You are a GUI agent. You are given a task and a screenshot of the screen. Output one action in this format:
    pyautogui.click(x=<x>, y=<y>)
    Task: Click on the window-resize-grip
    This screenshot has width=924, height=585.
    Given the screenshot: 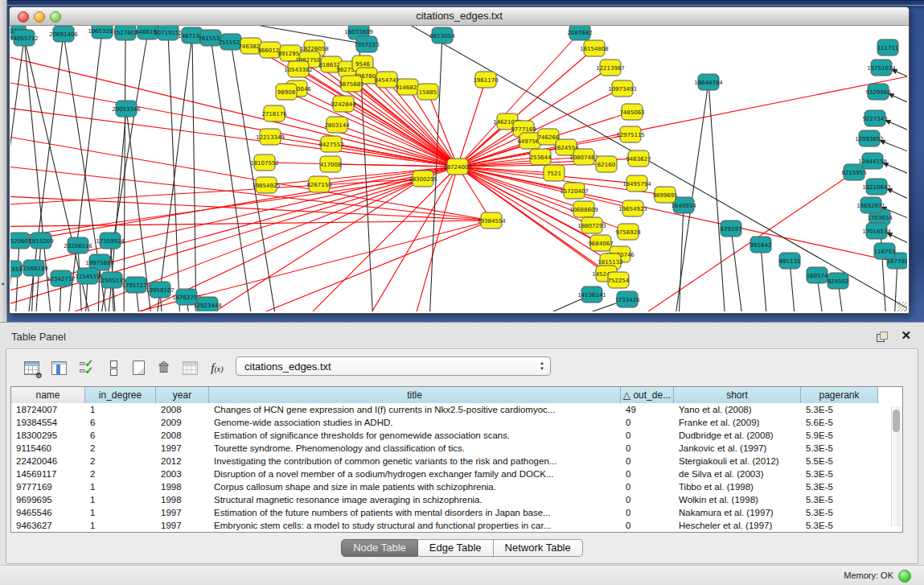 What is the action you would take?
    pyautogui.click(x=902, y=307)
    